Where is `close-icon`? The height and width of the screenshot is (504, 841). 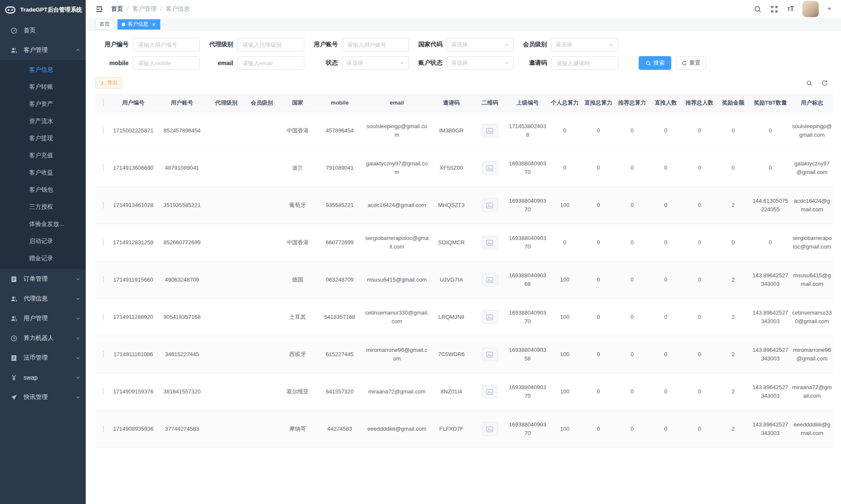 close-icon is located at coordinates (154, 24).